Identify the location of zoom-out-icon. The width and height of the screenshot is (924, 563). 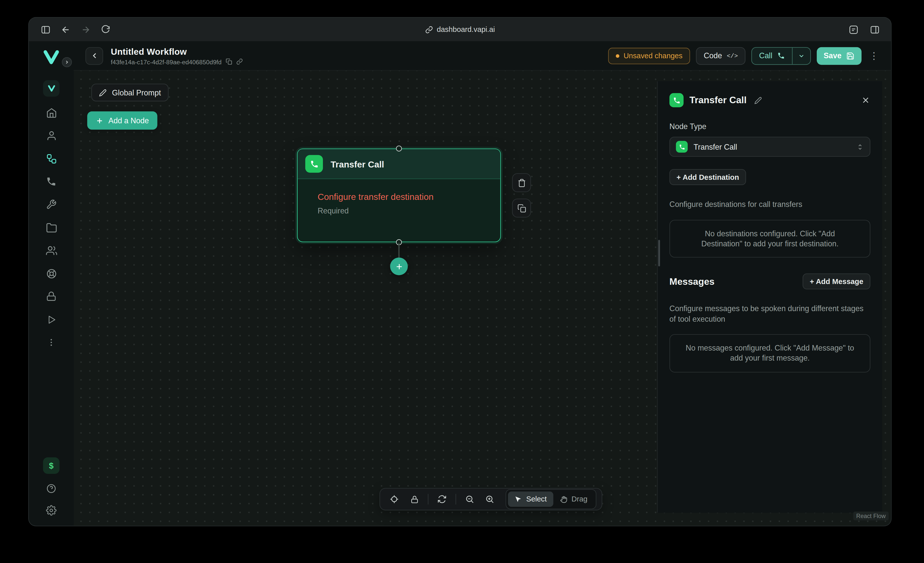
(470, 499).